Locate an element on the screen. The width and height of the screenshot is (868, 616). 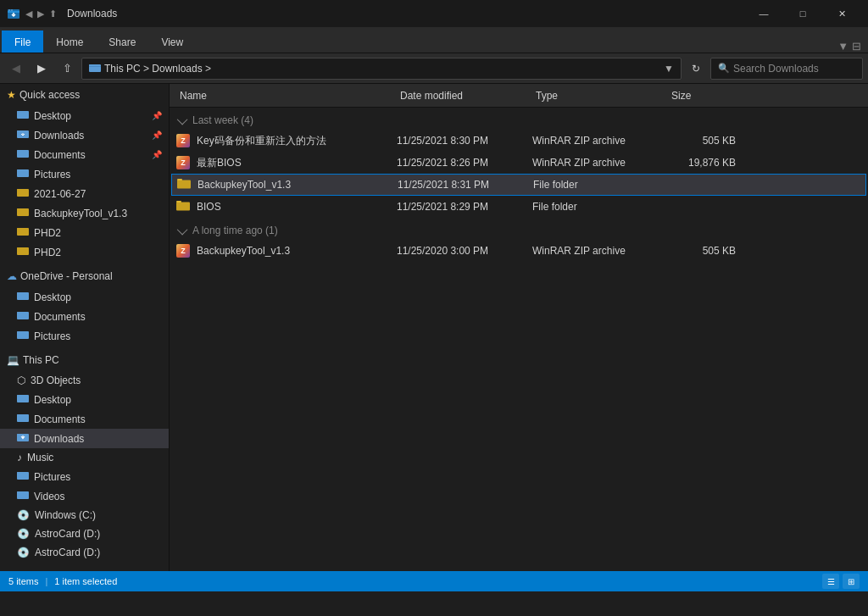
address-dropdown-icon: ▼ is located at coordinates (669, 69).